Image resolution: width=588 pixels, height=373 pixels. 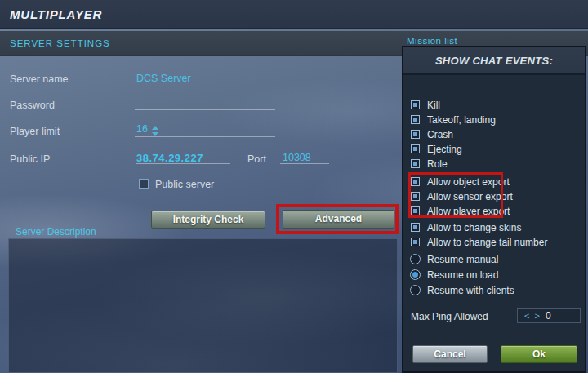 What do you see at coordinates (415, 274) in the screenshot?
I see `radio-resume-on-load` at bounding box center [415, 274].